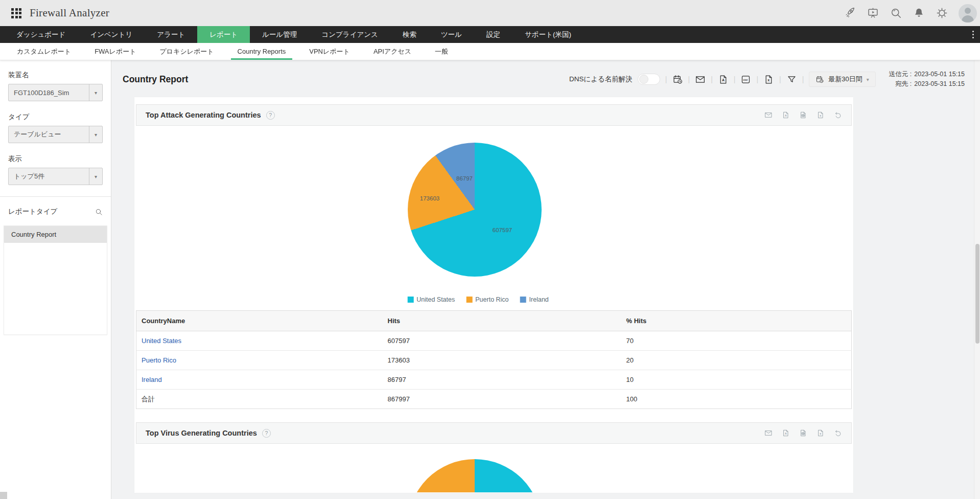 The image size is (980, 499). I want to click on legend-item-ireland: Ireland, so click(534, 300).